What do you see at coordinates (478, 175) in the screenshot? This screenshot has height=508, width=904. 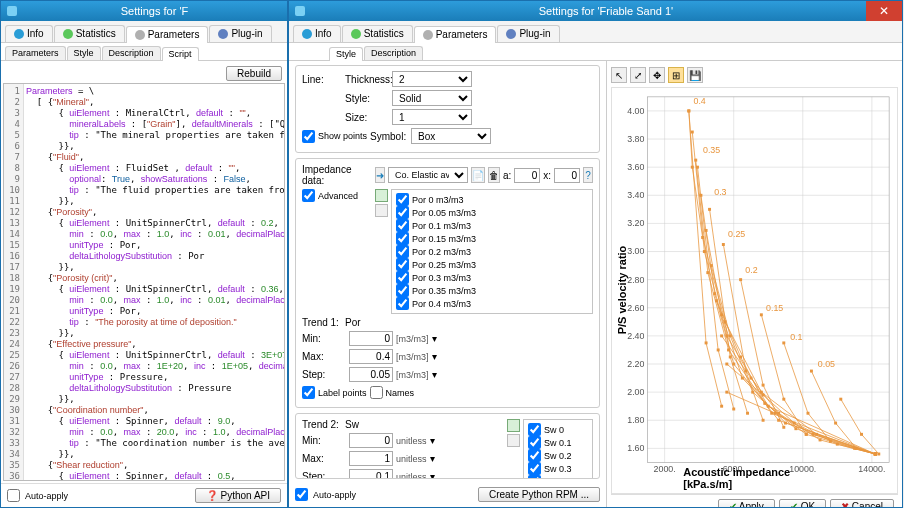 I see `edit-icon: 📄` at bounding box center [478, 175].